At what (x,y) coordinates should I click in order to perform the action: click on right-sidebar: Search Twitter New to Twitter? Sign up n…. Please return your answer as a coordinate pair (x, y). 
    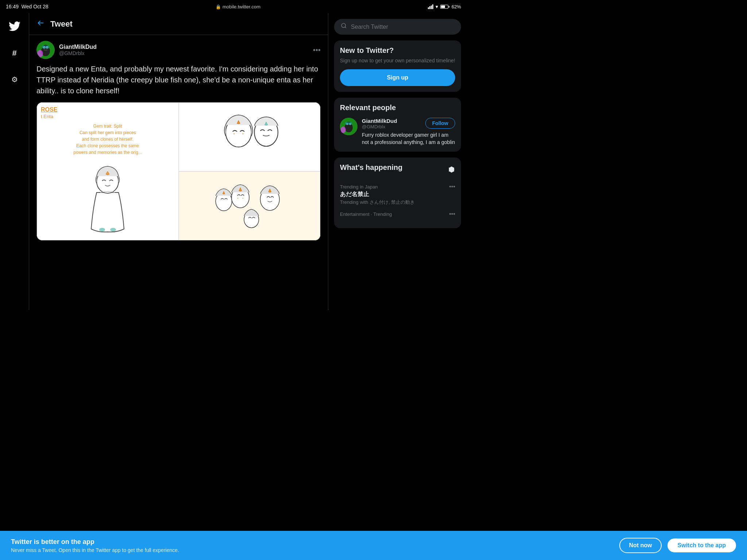
    Looking at the image, I should click on (398, 162).